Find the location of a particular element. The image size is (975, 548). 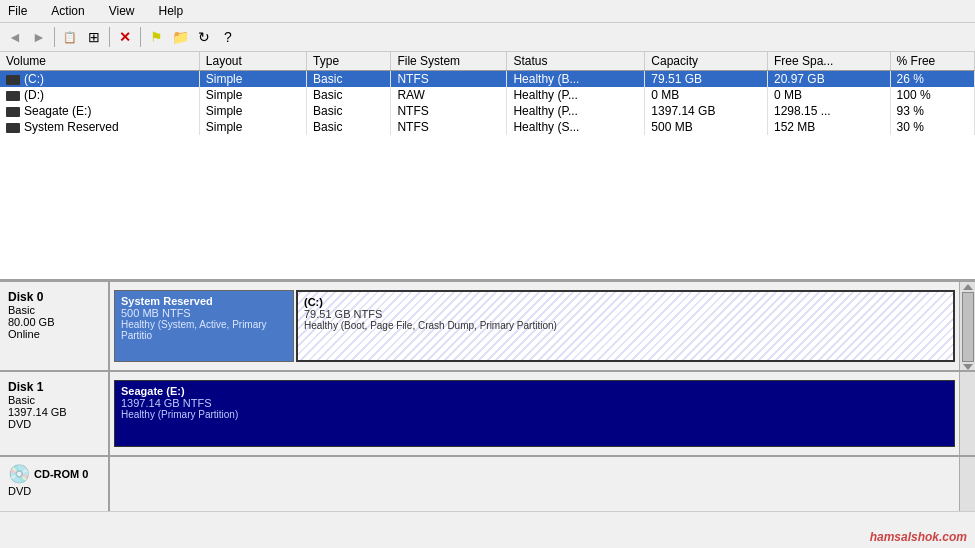

grid-button: ⊞ is located at coordinates (94, 37).